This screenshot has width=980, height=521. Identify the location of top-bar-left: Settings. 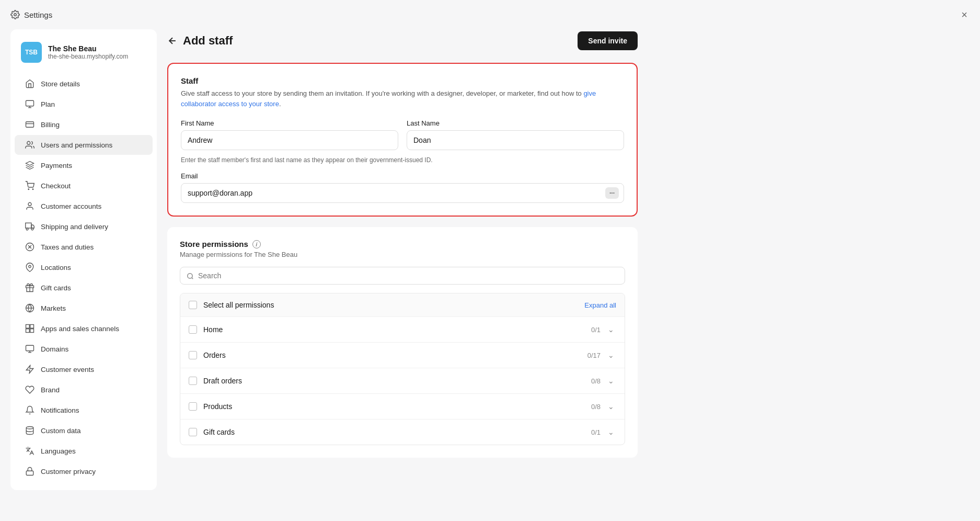
(31, 15).